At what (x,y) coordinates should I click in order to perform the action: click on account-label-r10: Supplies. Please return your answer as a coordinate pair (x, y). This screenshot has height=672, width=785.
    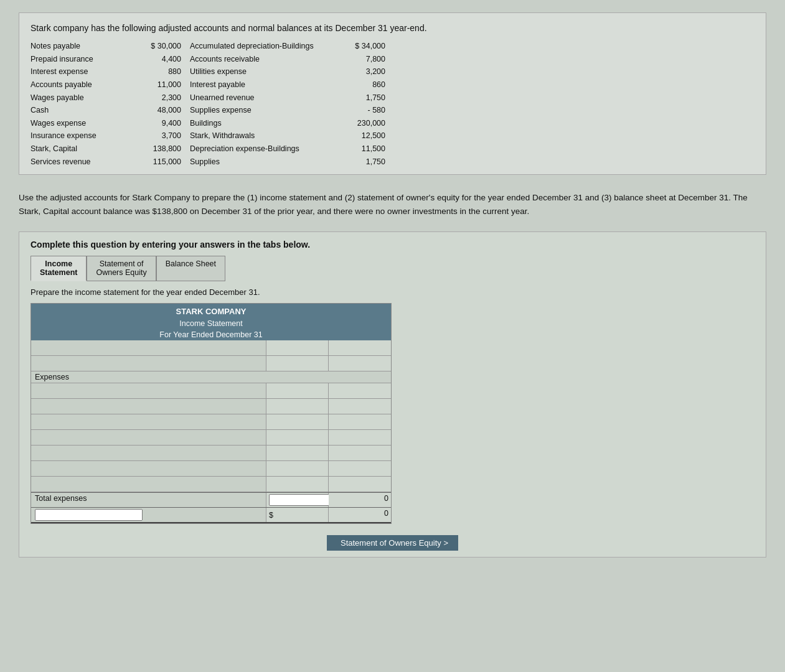
    Looking at the image, I should click on (260, 162).